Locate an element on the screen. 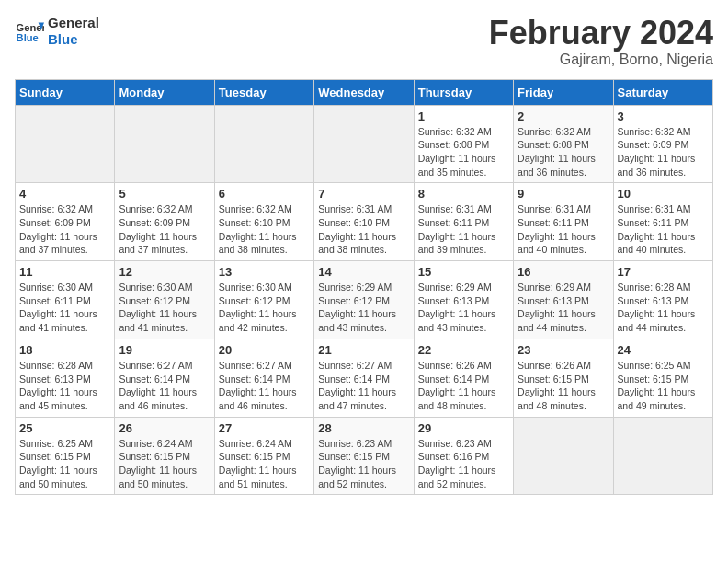 This screenshot has height=563, width=728. day-info: Sunrise: 6:26 AMSunset: 6:15 PMDaylight:… is located at coordinates (563, 386).